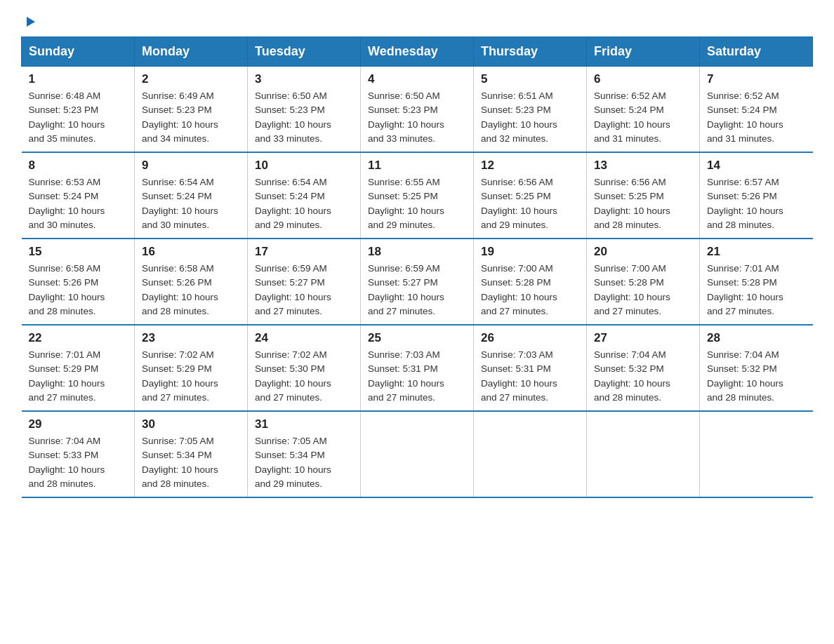 The width and height of the screenshot is (834, 644). Describe the element at coordinates (417, 195) in the screenshot. I see `calendar-week-row: 8Sunrise: 6:53 AMSunset: 5:24 PMDaylight…` at that location.